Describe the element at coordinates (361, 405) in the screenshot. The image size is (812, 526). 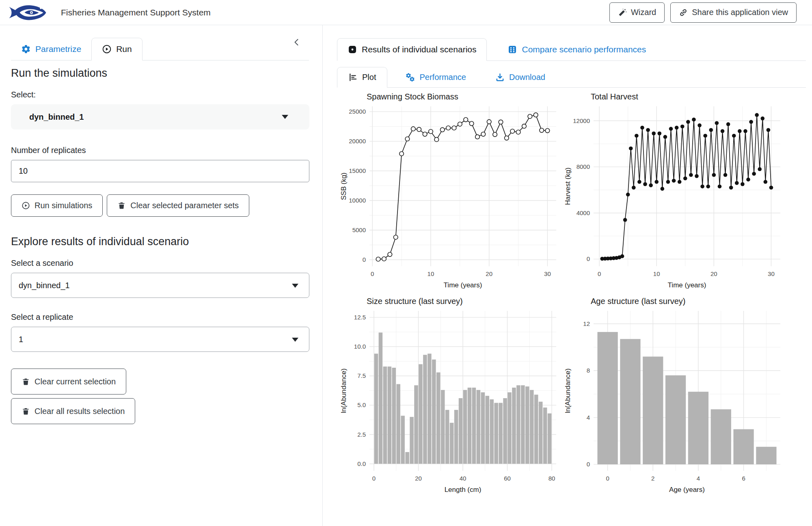
I see `svg-text: 5.0` at that location.